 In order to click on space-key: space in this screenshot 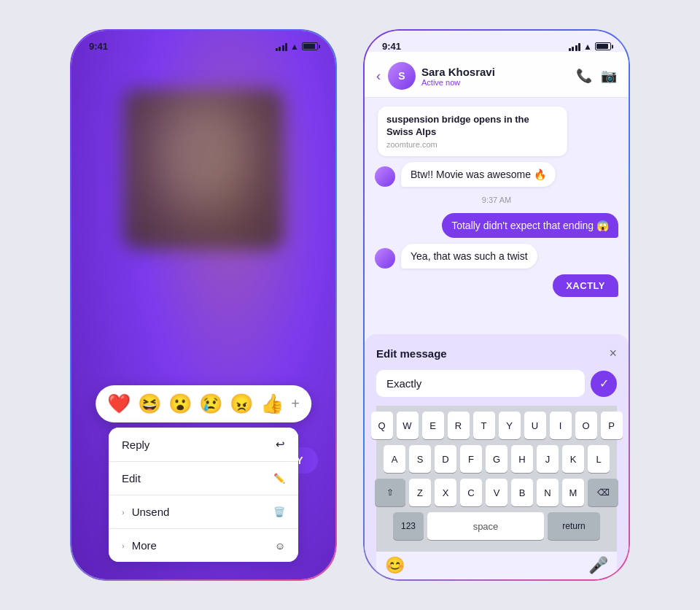, I will do `click(486, 526)`.